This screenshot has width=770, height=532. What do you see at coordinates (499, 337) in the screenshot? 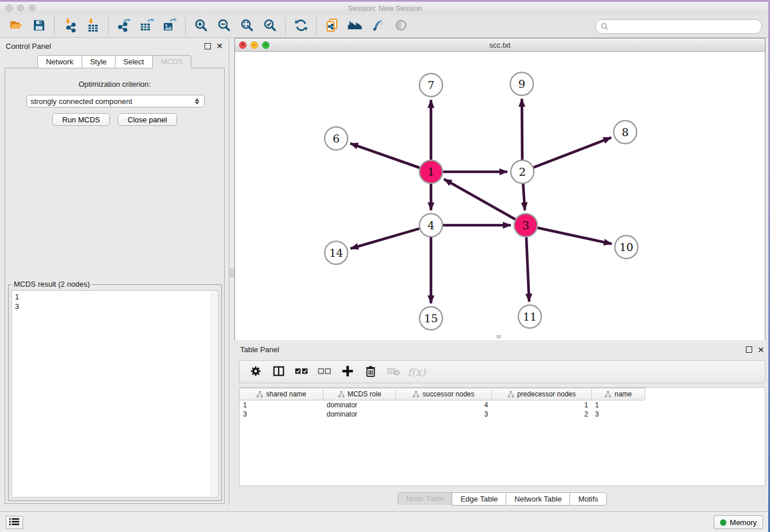
I see `canvas-resize-handle` at bounding box center [499, 337].